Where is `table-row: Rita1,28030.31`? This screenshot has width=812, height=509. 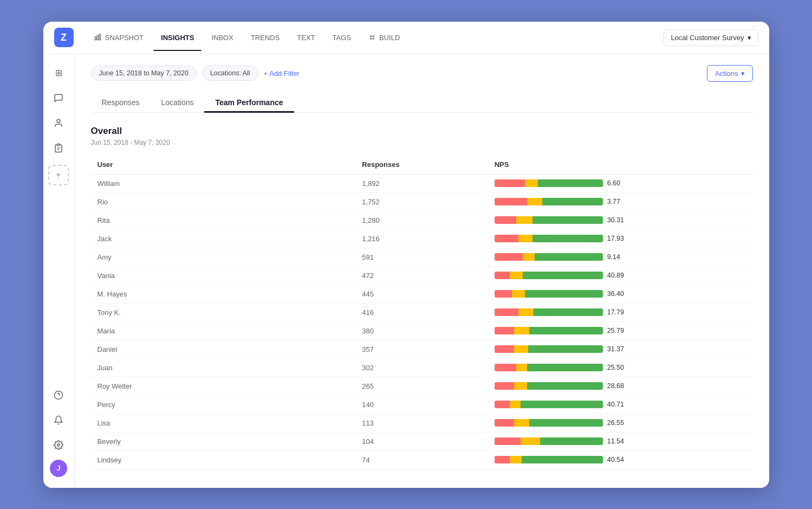
table-row: Rita1,28030.31 is located at coordinates (422, 220).